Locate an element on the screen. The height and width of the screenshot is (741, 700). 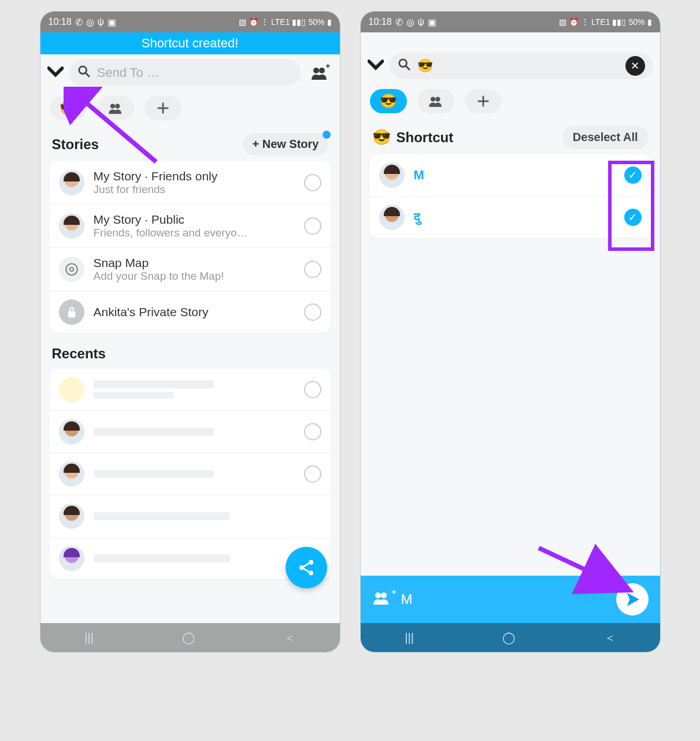
send-bar: + M is located at coordinates (510, 599).